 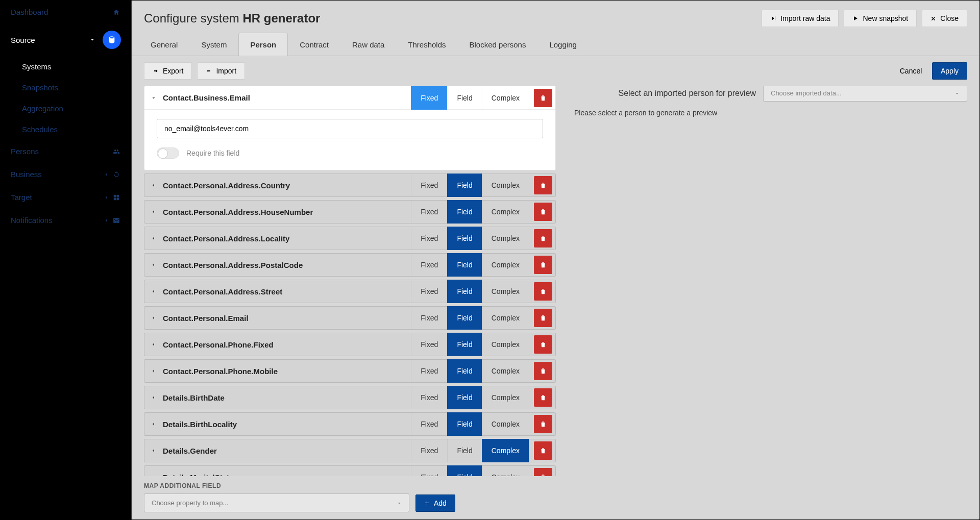 What do you see at coordinates (77, 66) in the screenshot?
I see `subnav-systems: Systems` at bounding box center [77, 66].